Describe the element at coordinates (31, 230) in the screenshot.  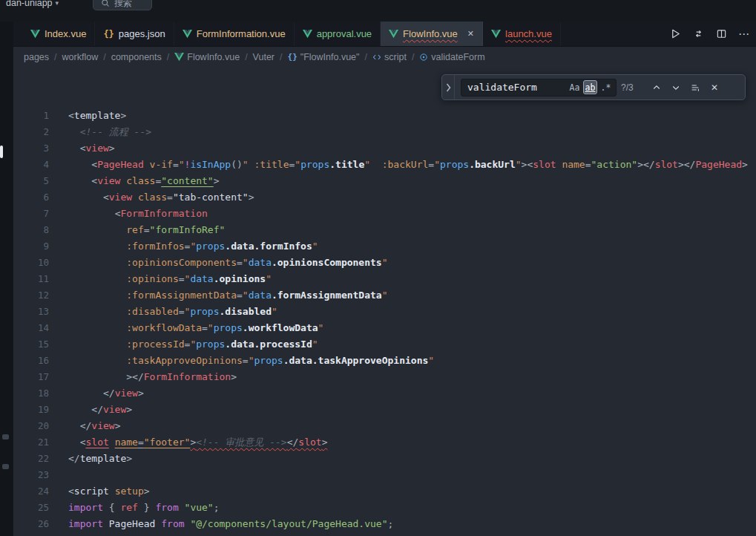
I see `line-number: 8` at that location.